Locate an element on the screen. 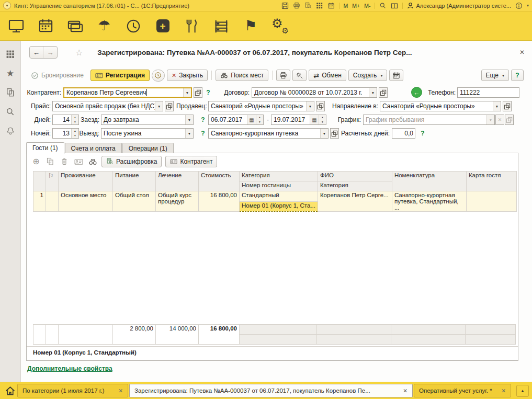 This screenshot has height=399, width=532. tab-operations: Операции (1) is located at coordinates (148, 148).